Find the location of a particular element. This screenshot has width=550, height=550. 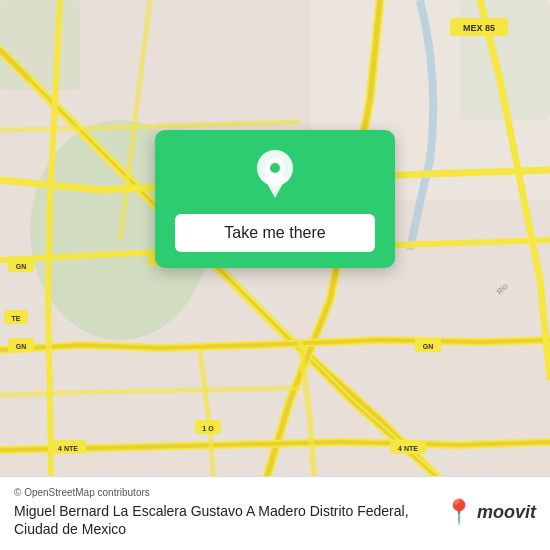

location-name: Miguel Bernard La Escalera Gustavo A Mad… is located at coordinates (223, 520).